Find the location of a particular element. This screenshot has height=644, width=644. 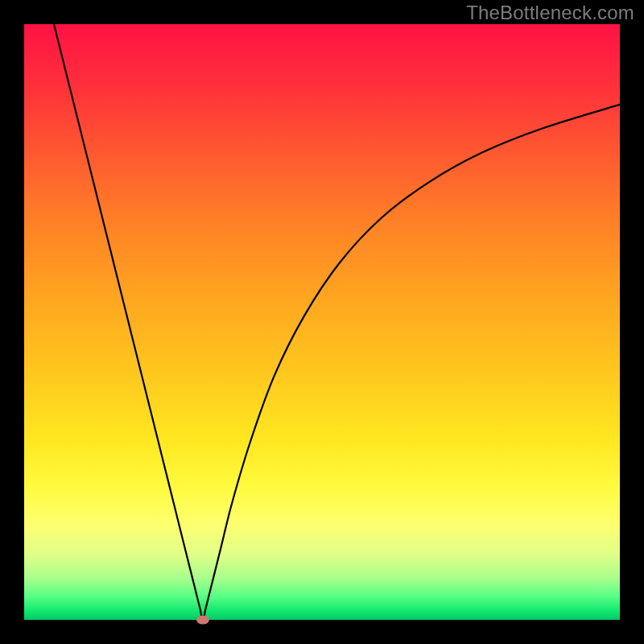

minimum-marker is located at coordinates (203, 620).